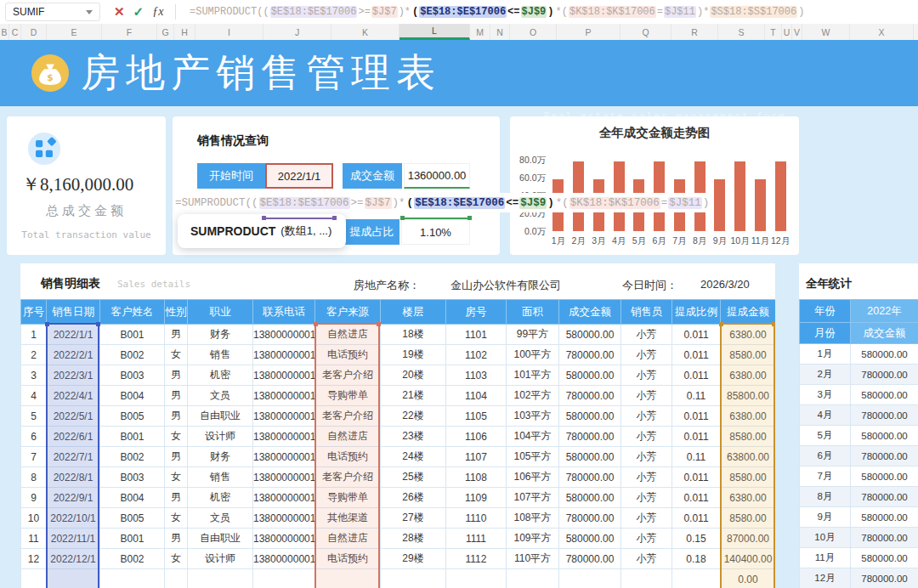 Image resolution: width=918 pixels, height=588 pixels. I want to click on table-cell: 7, so click(34, 457).